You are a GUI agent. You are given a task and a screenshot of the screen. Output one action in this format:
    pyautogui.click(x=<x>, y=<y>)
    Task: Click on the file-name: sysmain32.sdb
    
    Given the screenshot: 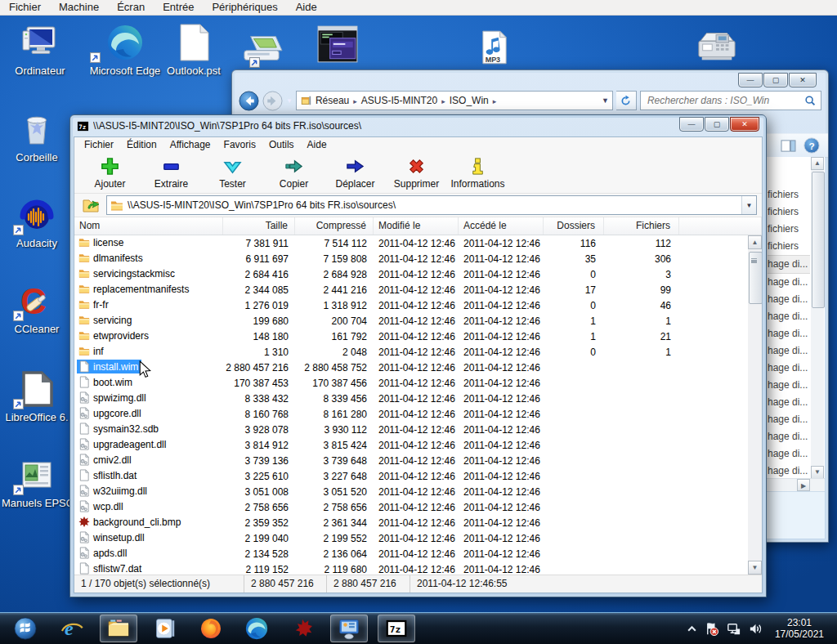 What is the action you would take?
    pyautogui.click(x=119, y=428)
    